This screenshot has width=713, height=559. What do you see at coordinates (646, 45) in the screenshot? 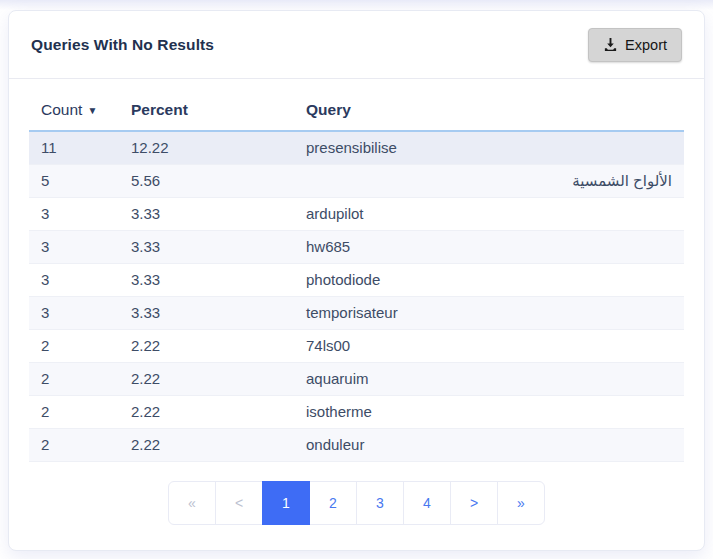
I see `export-button-label: Export` at bounding box center [646, 45].